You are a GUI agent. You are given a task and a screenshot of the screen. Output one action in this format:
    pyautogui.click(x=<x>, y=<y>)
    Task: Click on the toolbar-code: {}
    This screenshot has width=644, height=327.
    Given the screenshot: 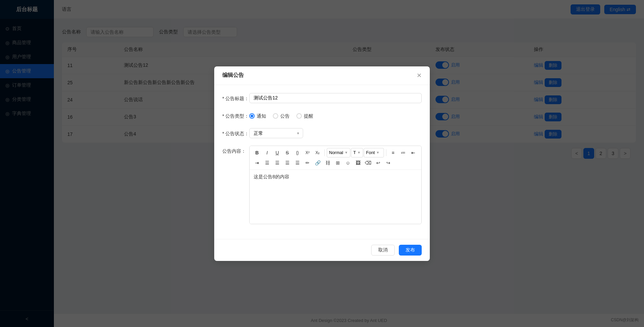 What is the action you would take?
    pyautogui.click(x=297, y=153)
    